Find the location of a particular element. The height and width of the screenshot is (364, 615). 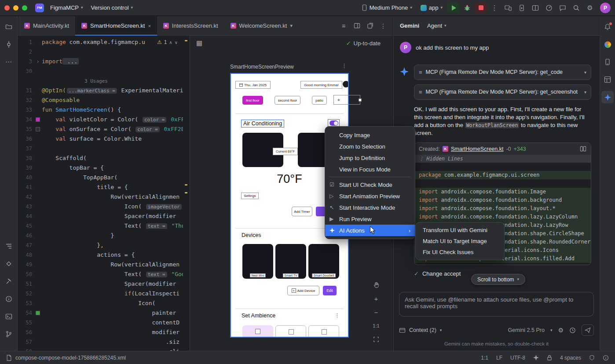

zoom-out-button: − is located at coordinates (376, 312).